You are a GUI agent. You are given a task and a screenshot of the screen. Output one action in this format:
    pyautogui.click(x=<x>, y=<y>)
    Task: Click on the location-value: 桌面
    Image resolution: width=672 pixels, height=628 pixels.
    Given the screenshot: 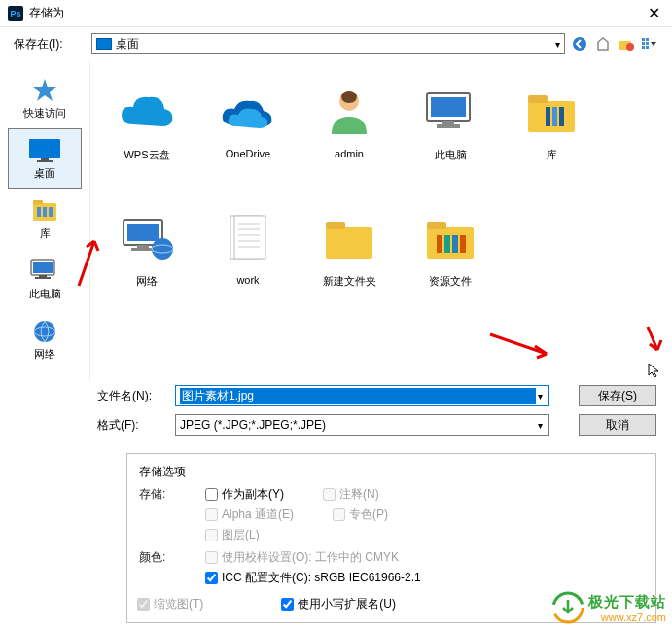 What is the action you would take?
    pyautogui.click(x=127, y=45)
    